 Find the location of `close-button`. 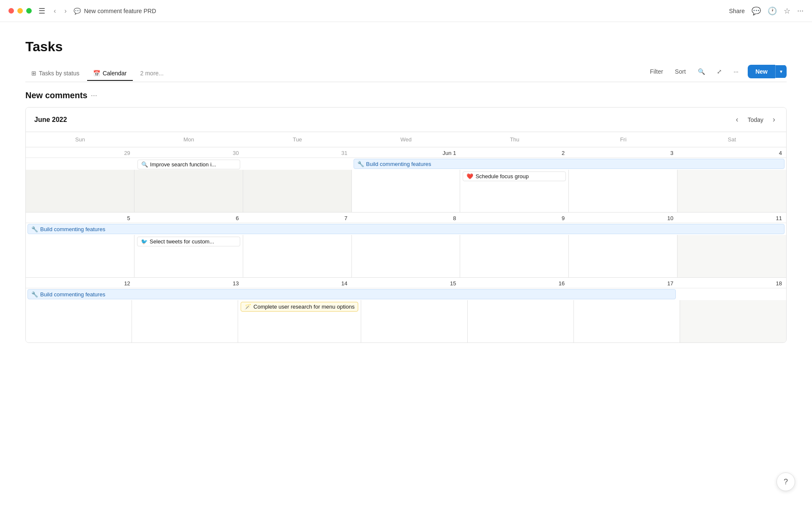

close-button is located at coordinates (11, 11).